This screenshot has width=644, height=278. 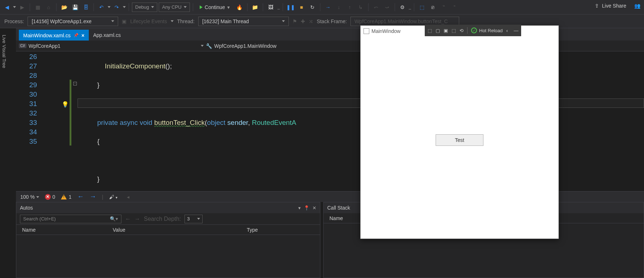 I want to click on select-element-icon: ⬚, so click(x=430, y=30).